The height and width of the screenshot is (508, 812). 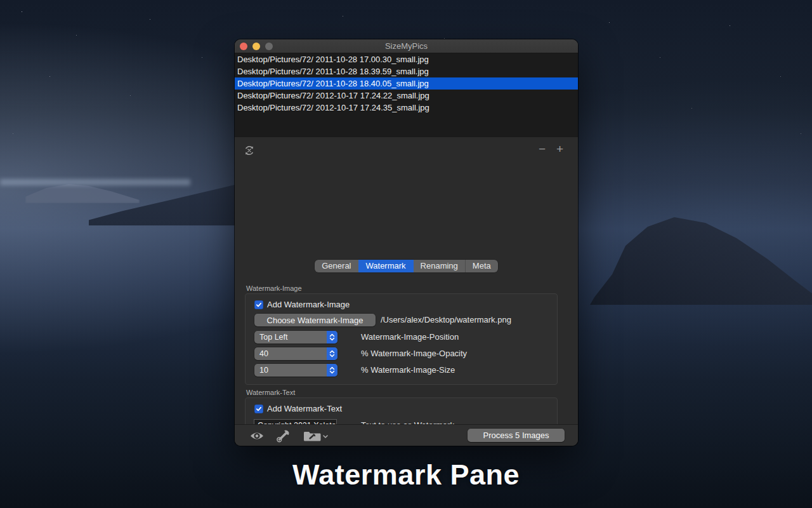 What do you see at coordinates (333, 60) in the screenshot?
I see `file-path: Desktop/Pictures/72/ 2011-10-28 17.00.30…` at bounding box center [333, 60].